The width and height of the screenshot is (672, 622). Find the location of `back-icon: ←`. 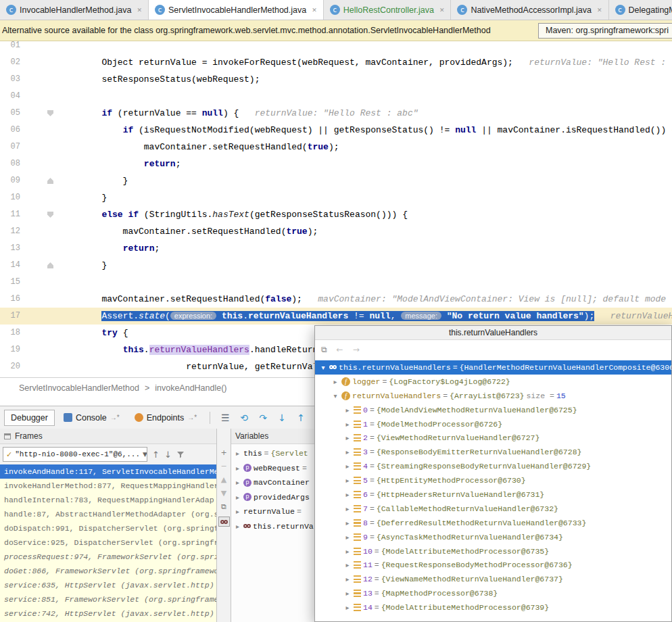

back-icon: ← is located at coordinates (340, 350).